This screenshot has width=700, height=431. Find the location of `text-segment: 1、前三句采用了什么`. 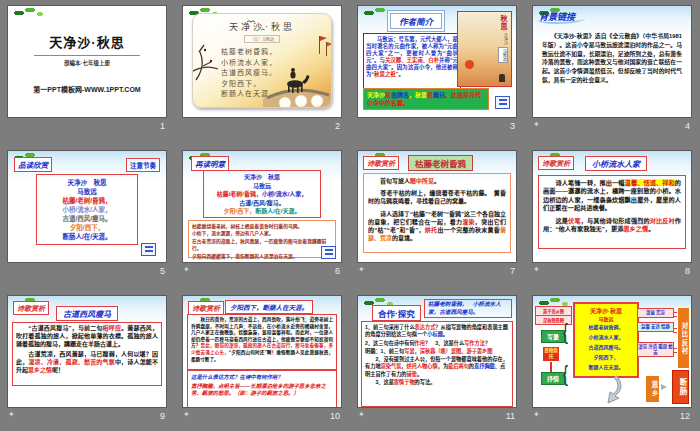

text-segment: 1、前三句采用了什么 is located at coordinates (390, 327).